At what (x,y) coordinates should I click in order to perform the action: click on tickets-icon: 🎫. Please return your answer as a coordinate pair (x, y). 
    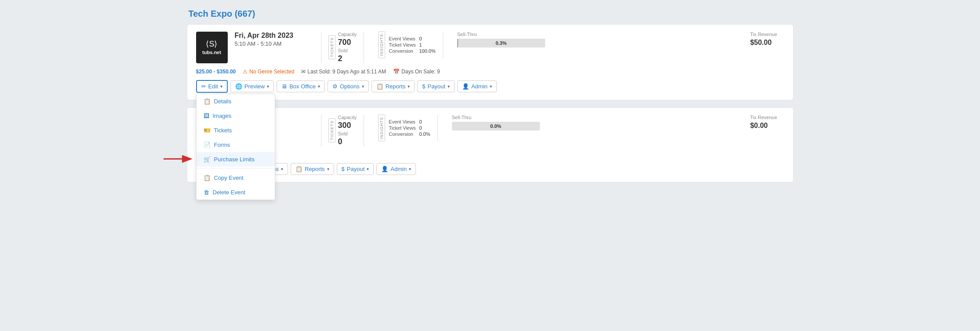
    Looking at the image, I should click on (207, 130).